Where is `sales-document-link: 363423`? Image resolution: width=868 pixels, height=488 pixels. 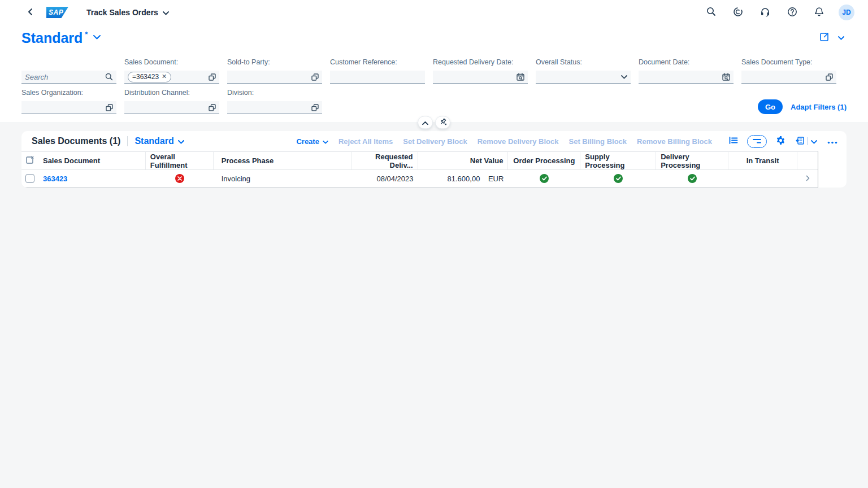
sales-document-link: 363423 is located at coordinates (55, 178).